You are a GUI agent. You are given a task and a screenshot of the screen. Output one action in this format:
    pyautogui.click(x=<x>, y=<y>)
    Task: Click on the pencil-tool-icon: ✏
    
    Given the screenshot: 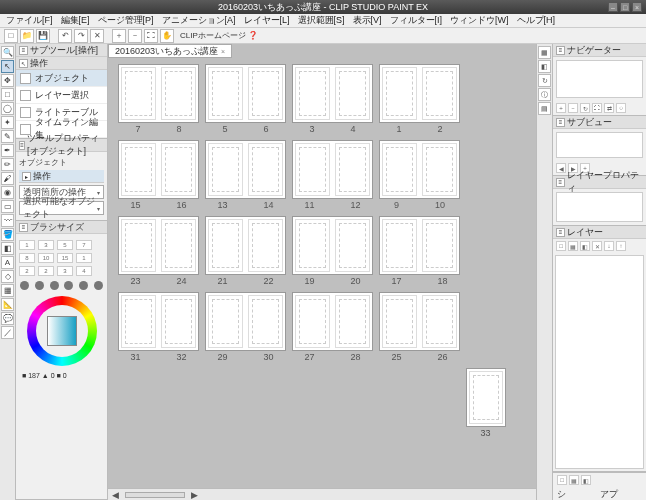 What is the action you would take?
    pyautogui.click(x=8, y=164)
    